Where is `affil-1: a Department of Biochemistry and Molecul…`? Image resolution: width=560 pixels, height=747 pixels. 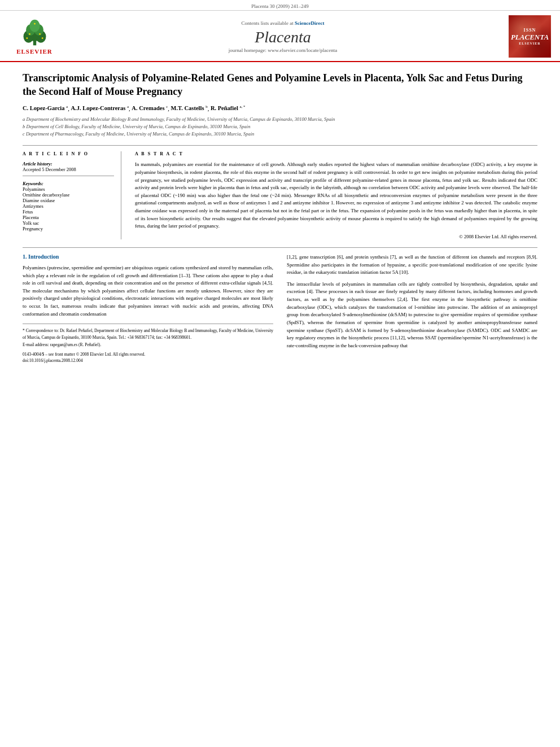
affil-1: a Department of Biochemistry and Molecul… is located at coordinates (280, 120).